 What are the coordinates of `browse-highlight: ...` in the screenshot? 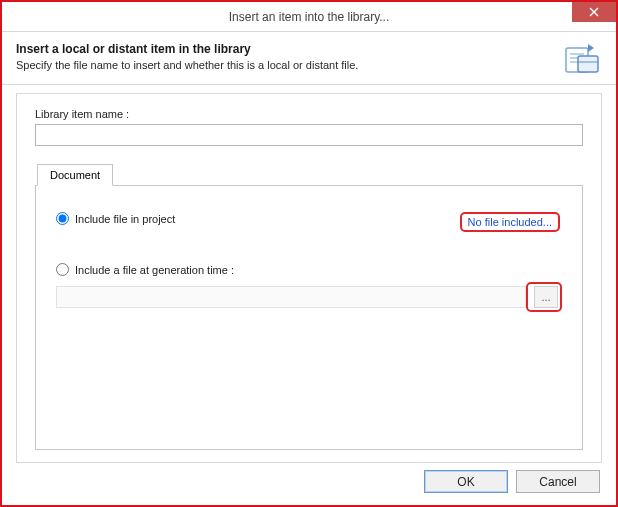 It's located at (544, 297).